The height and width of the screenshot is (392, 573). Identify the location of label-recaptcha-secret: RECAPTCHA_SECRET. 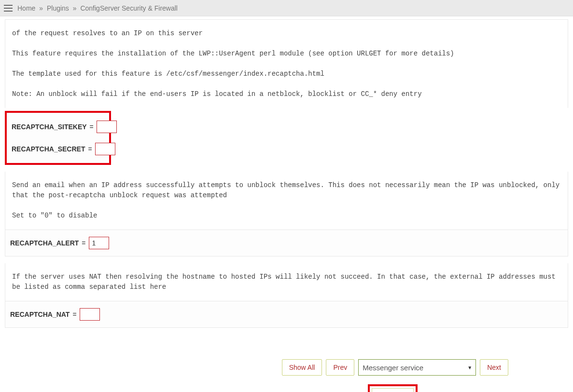
(48, 149).